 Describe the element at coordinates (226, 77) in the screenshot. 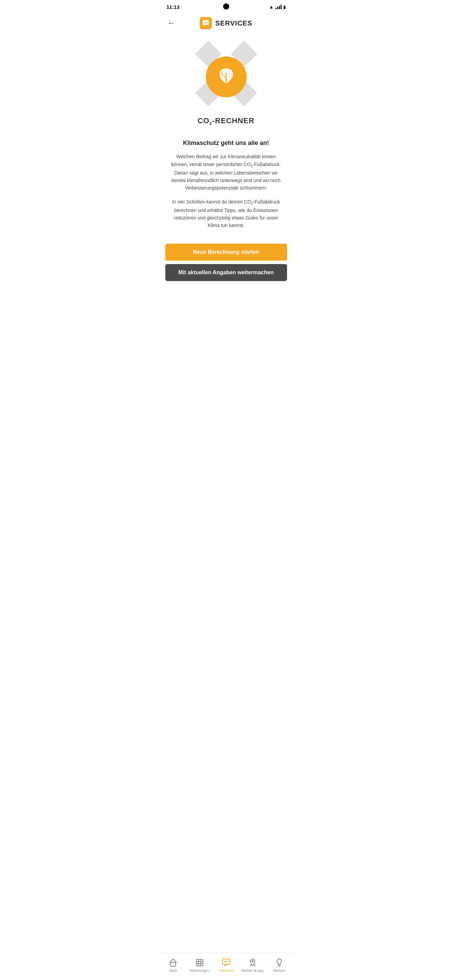

I see `orange-circle` at that location.